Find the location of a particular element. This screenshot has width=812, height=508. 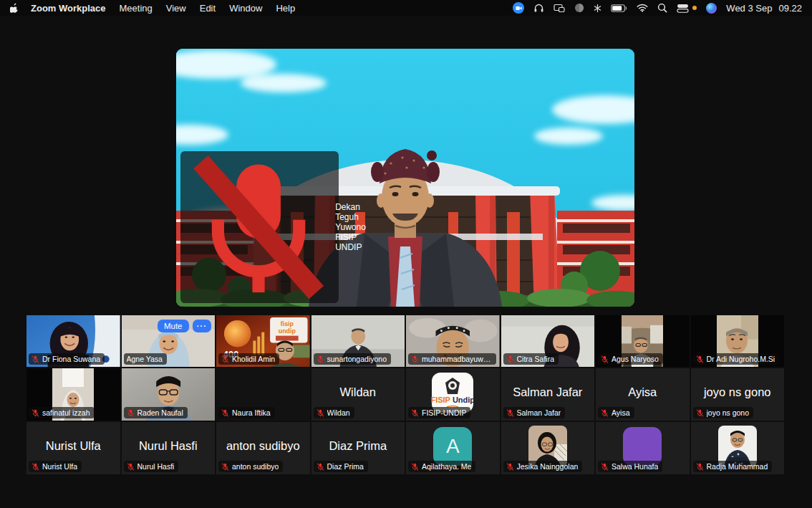

participant-tile-kholidil: 400 fisip undip Kholidil Amin is located at coordinates (264, 341).